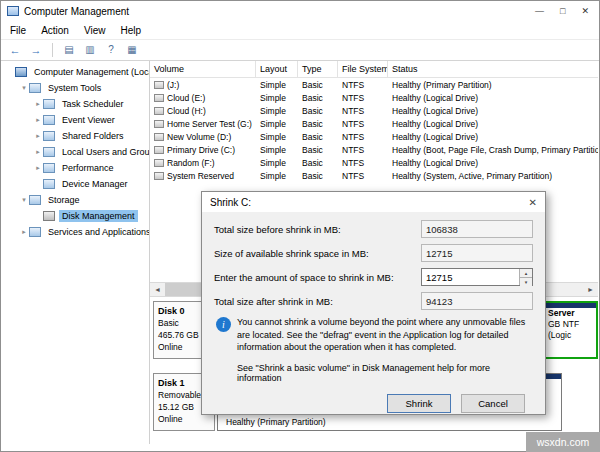 Image resolution: width=600 pixels, height=452 pixels. Describe the element at coordinates (76, 152) in the screenshot. I see `tree-item-local-users-and-groups: ▸ Local Users and Groups` at that location.